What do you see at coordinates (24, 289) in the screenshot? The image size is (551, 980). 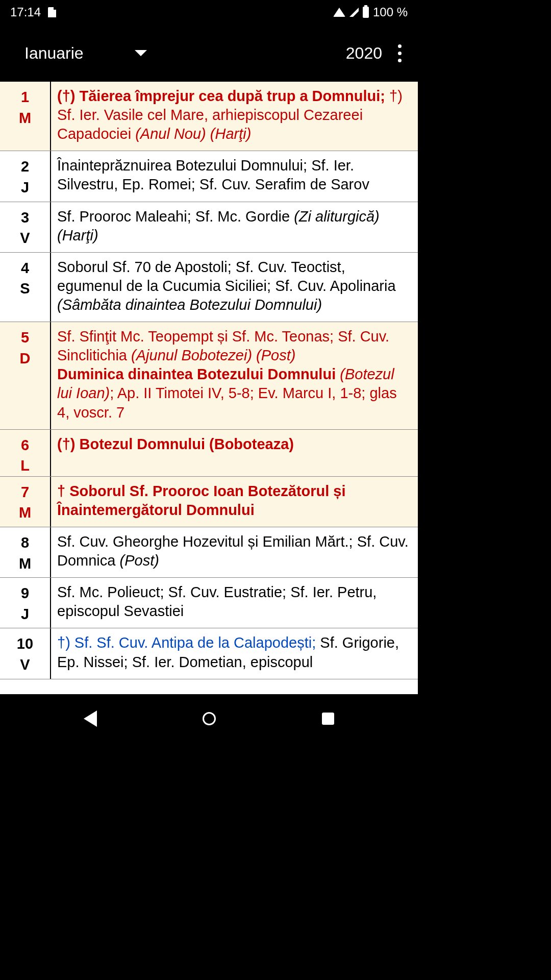 I see `day-abbr: S` at bounding box center [24, 289].